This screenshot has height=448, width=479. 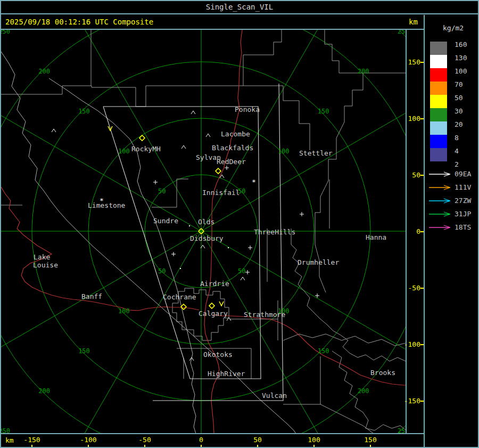 I want to click on storm-track-id-label: 27ZW, so click(x=463, y=201).